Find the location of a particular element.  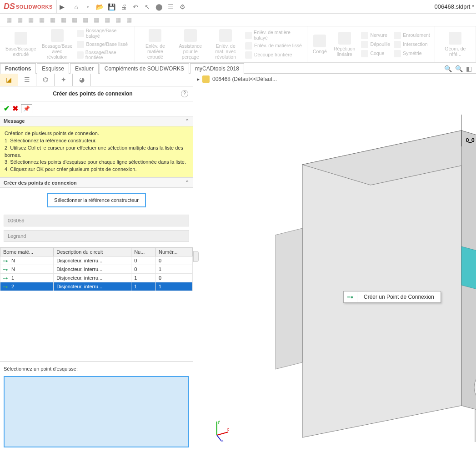

pin-button: 📌 is located at coordinates (26, 109).